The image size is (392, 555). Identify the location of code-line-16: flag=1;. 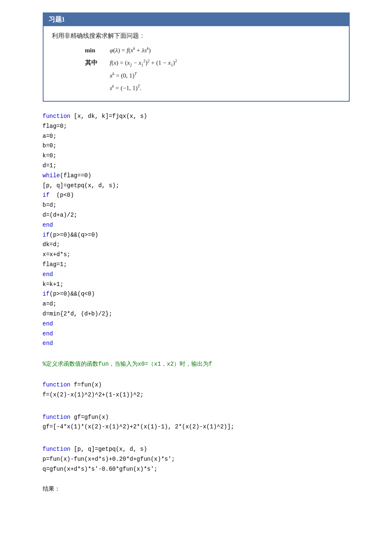
(196, 265).